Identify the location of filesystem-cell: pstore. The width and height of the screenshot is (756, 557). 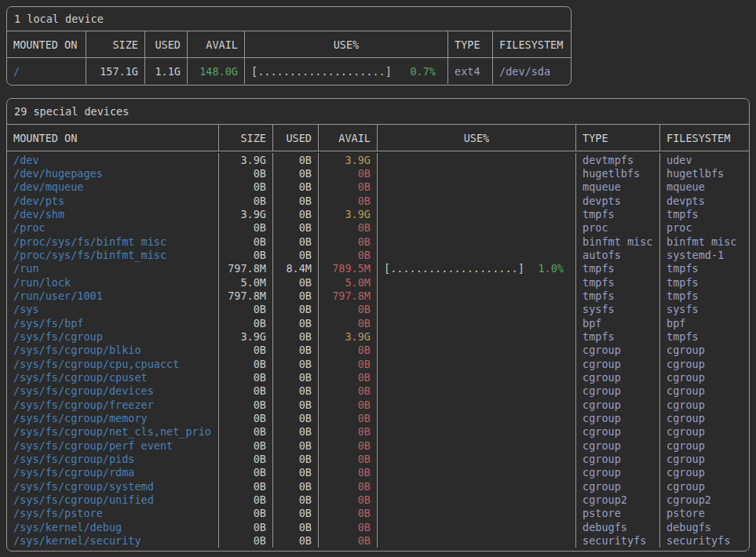
(705, 513).